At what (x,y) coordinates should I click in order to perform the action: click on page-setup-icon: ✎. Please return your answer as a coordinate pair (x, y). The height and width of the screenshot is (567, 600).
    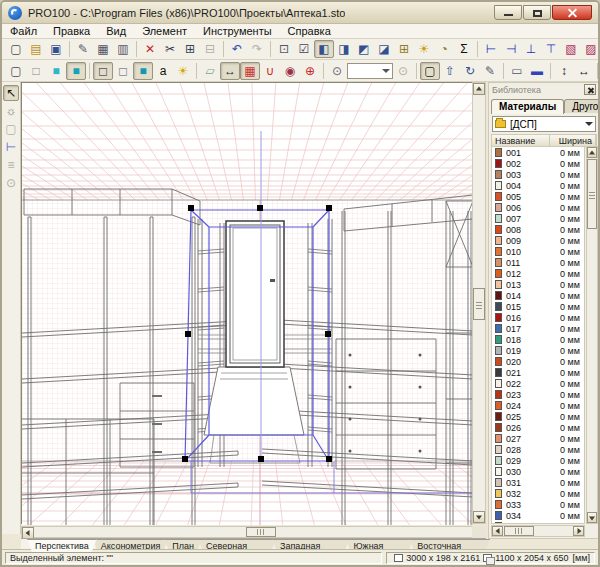
    Looking at the image, I should click on (83, 49).